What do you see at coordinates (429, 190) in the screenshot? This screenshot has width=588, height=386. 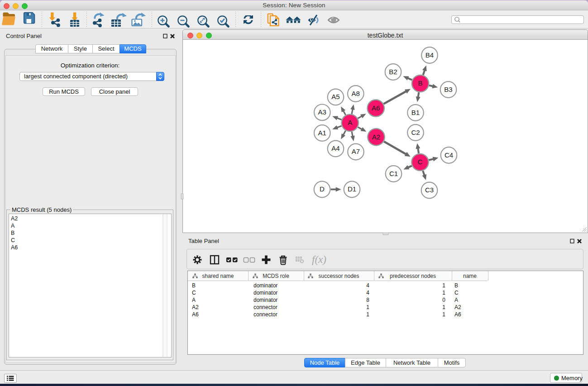 I see `svg-text: C3` at bounding box center [429, 190].